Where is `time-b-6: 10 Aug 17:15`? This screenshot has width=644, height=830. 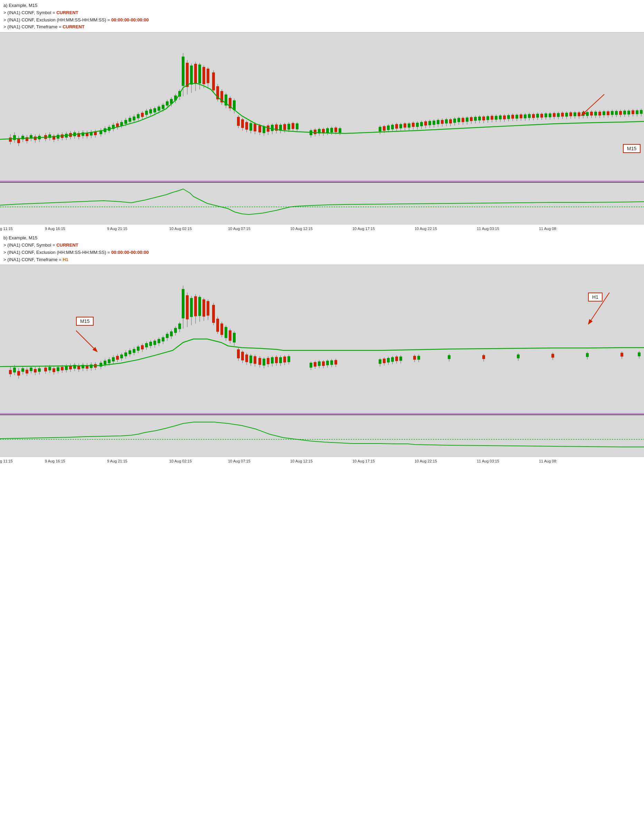
time-b-6: 10 Aug 17:15 is located at coordinates (363, 461).